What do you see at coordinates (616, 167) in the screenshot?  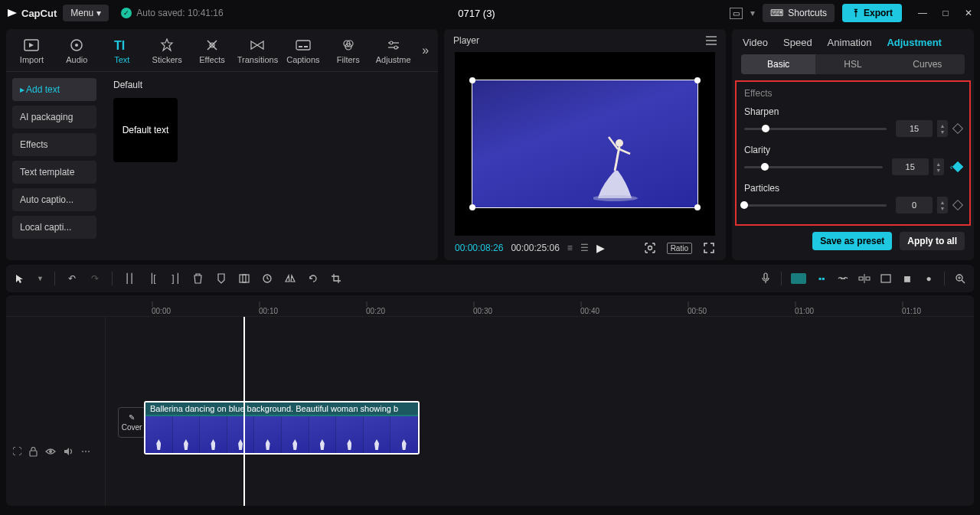 I see `dancer-figure` at bounding box center [616, 167].